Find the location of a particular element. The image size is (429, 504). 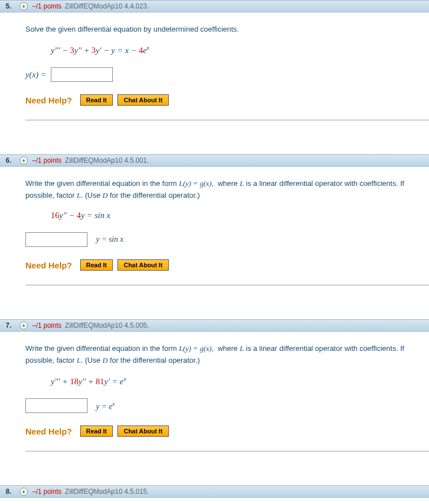

equation: y''' − 3y'' + 3y' − y = x − 4ex is located at coordinates (237, 50).